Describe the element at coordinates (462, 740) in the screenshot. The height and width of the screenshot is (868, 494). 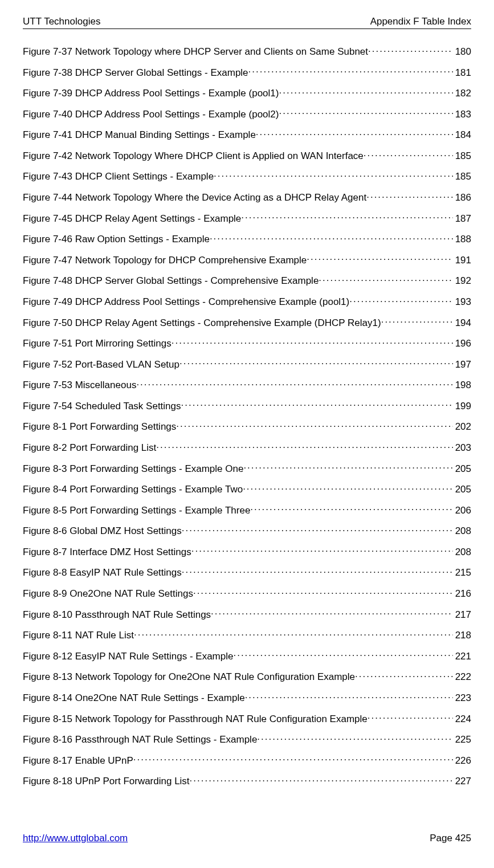
I see `toc-entry-page: 225` at that location.